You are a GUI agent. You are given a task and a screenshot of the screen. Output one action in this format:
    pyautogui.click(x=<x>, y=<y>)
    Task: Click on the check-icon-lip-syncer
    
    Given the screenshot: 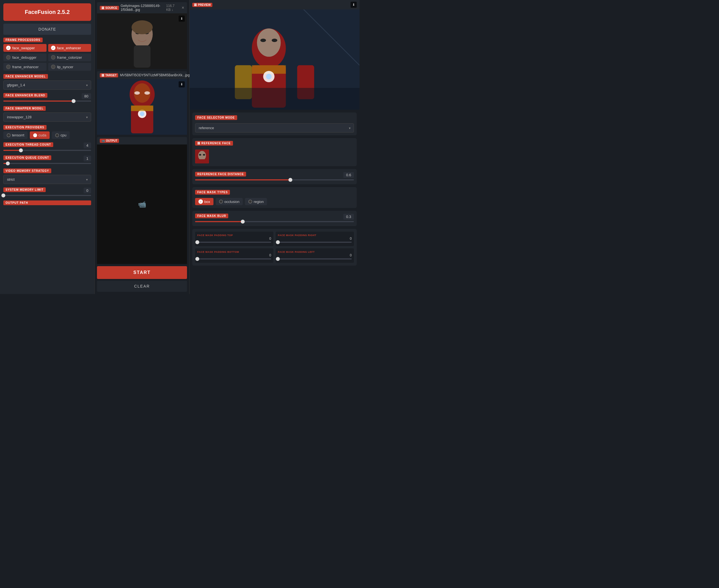 What is the action you would take?
    pyautogui.click(x=53, y=67)
    